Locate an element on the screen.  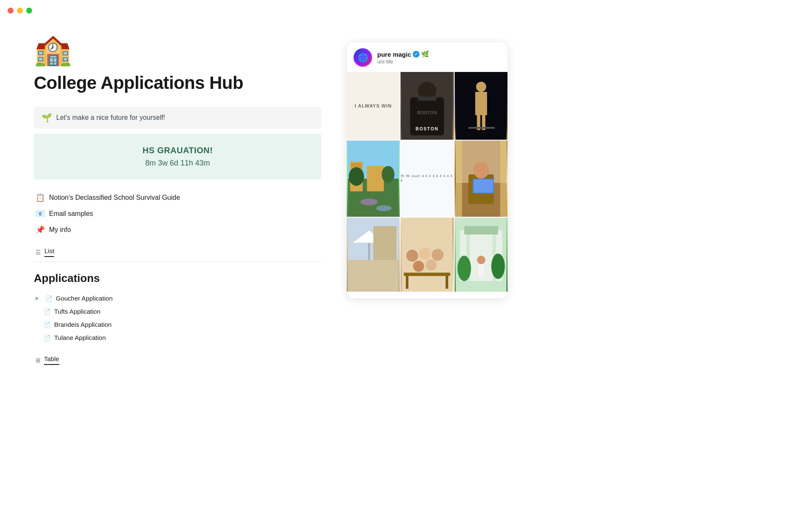
photo-garden is located at coordinates (481, 255).